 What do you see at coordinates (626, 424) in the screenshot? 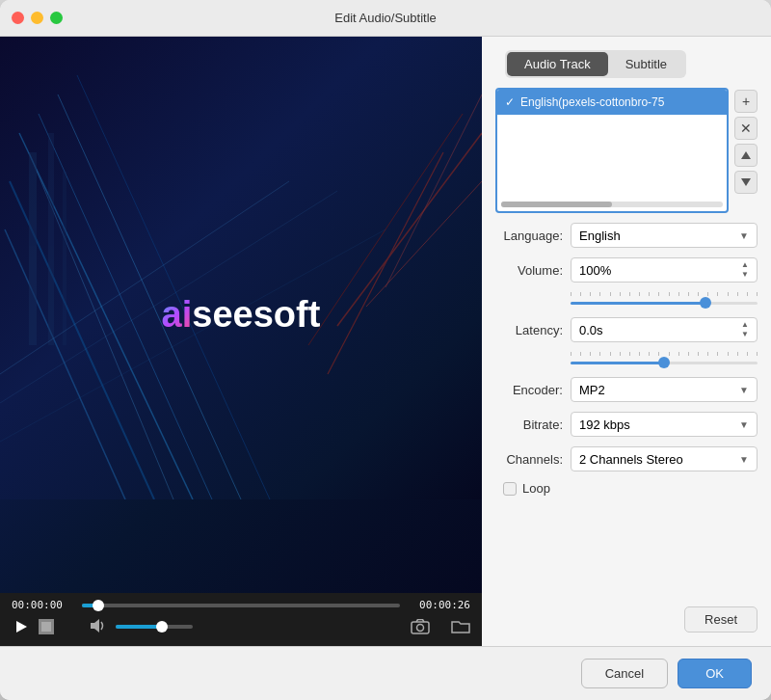
I see `bitrate-row: Bitrate: 192 kbps ▼` at bounding box center [626, 424].